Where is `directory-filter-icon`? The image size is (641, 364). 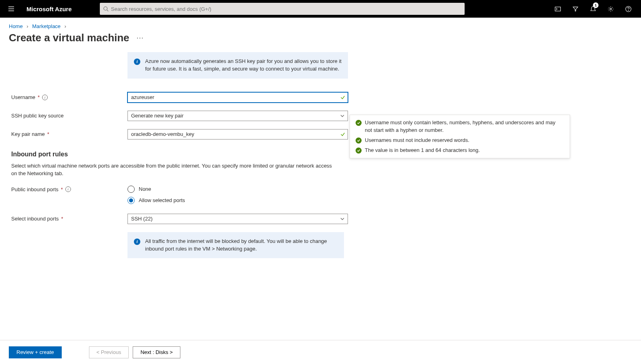
directory-filter-icon is located at coordinates (575, 9).